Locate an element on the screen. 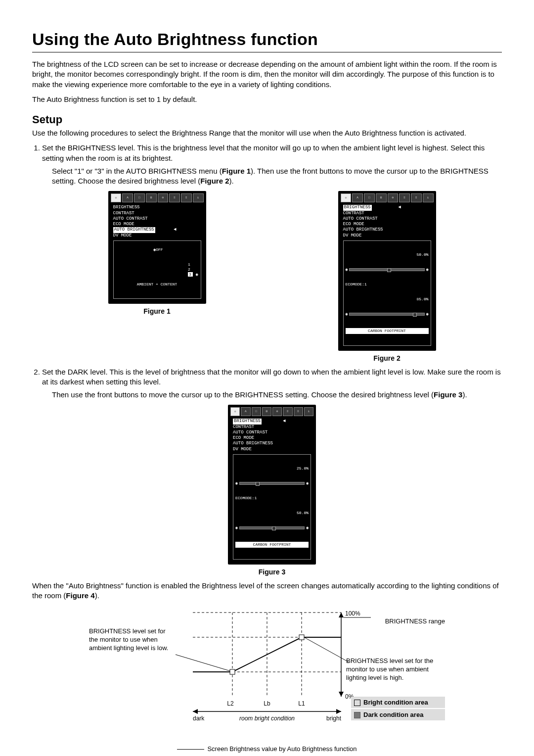  afterfig3-fig: Figure 4 is located at coordinates (80, 596).